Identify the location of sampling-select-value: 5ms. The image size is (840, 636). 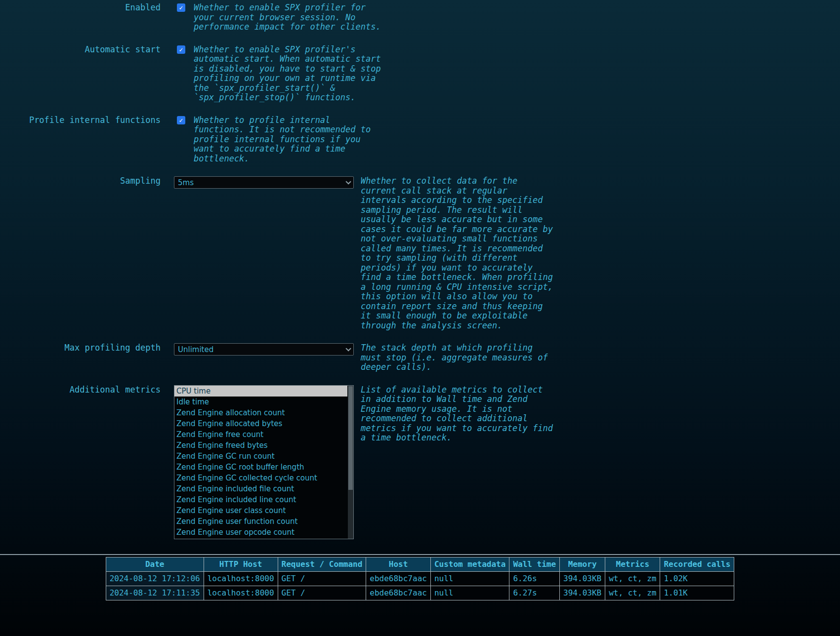
(186, 183).